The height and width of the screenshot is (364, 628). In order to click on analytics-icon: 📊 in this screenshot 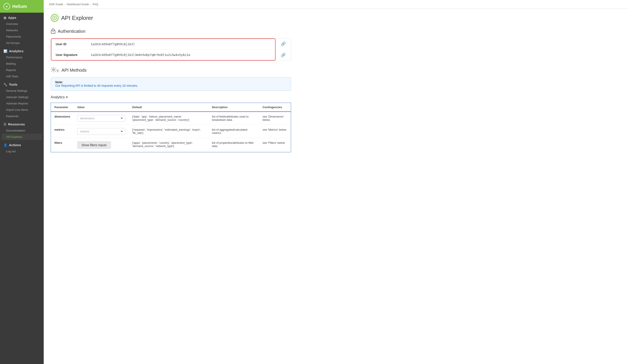, I will do `click(5, 51)`.